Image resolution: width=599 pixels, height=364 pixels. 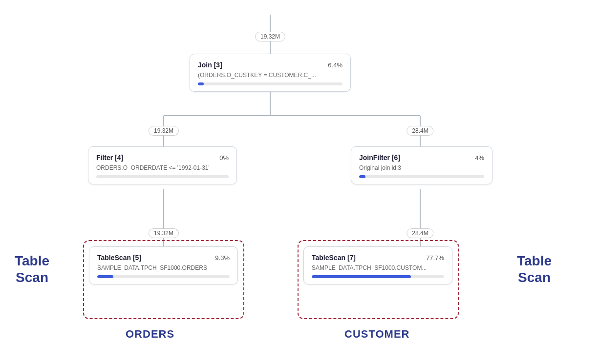 What do you see at coordinates (164, 233) in the screenshot?
I see `edge-label-left-bot: 19.32M` at bounding box center [164, 233].